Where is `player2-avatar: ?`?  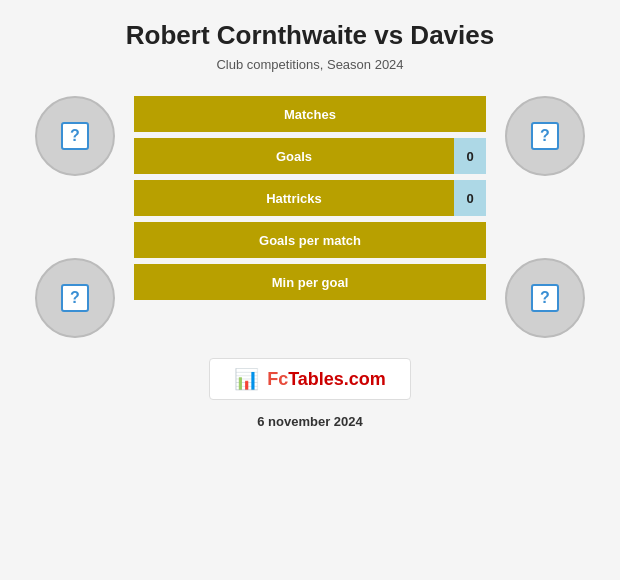 player2-avatar: ? is located at coordinates (545, 136).